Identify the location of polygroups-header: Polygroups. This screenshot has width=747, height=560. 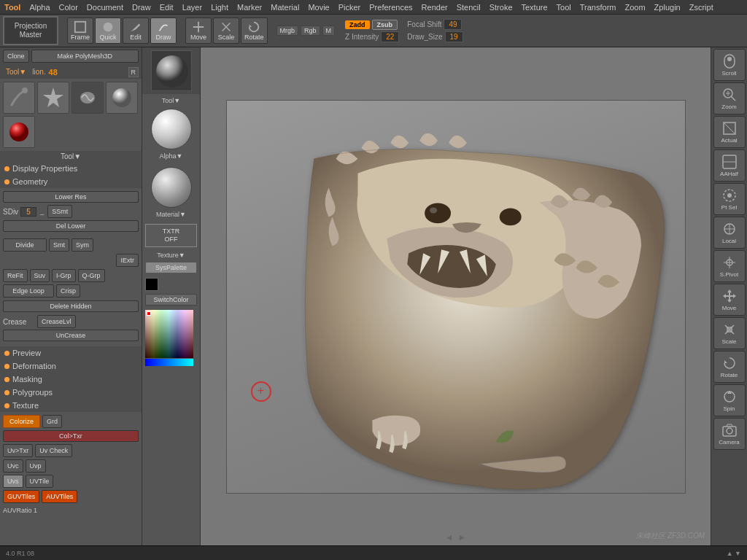
(71, 392).